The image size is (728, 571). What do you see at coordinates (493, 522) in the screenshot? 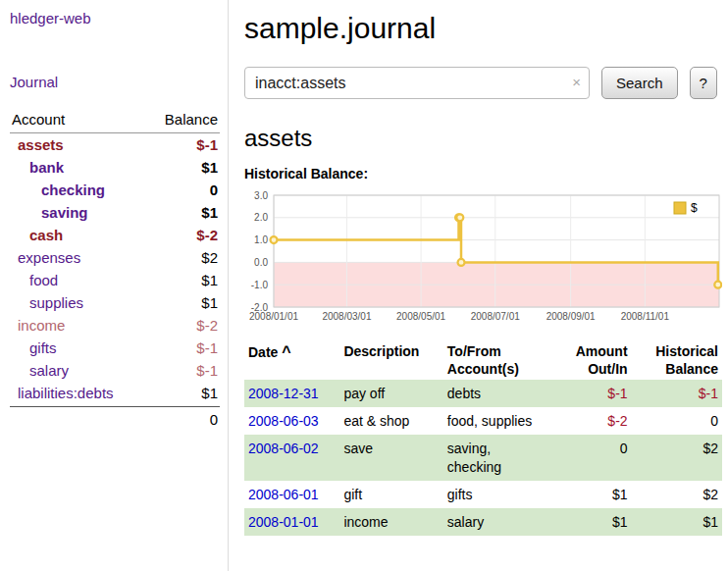
I see `transaction-accounts: salary` at bounding box center [493, 522].